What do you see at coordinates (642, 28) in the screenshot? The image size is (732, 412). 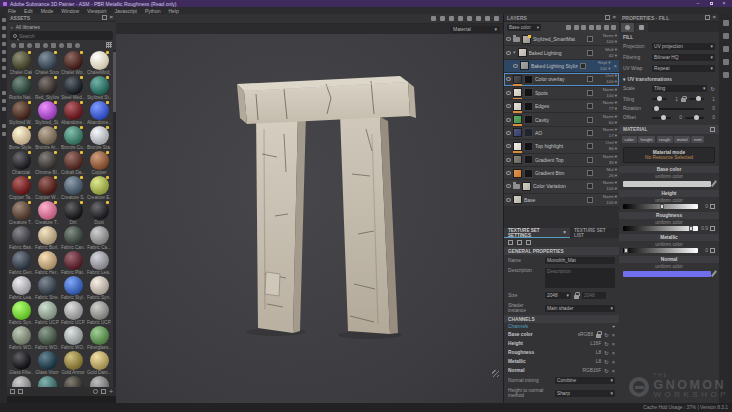 I see `tab-tool-properties` at bounding box center [642, 28].